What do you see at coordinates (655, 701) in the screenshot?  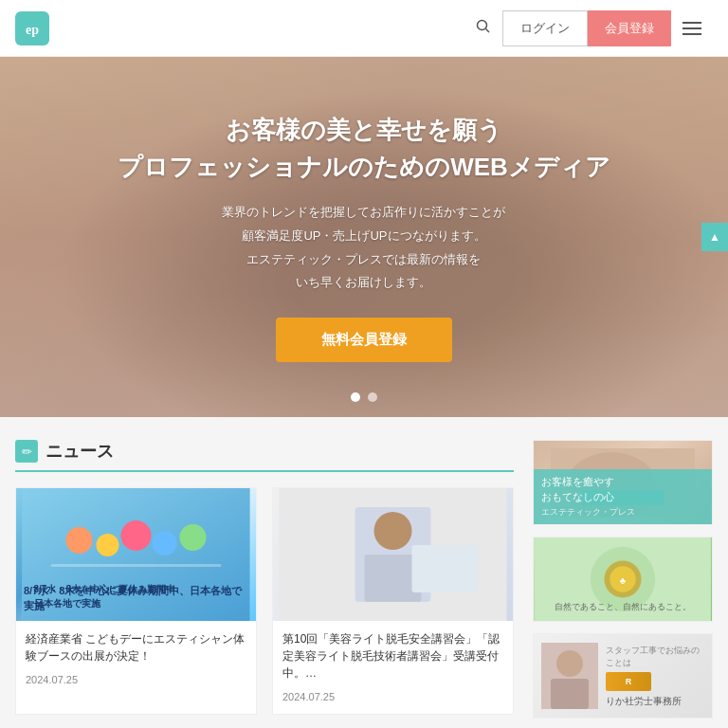 I see `sidebar-banner-3-brand: りか社労士事務所` at bounding box center [655, 701].